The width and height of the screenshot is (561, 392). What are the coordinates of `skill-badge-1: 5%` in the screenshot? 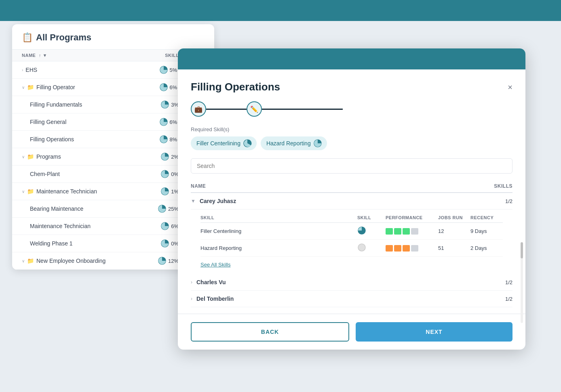 It's located at (168, 70).